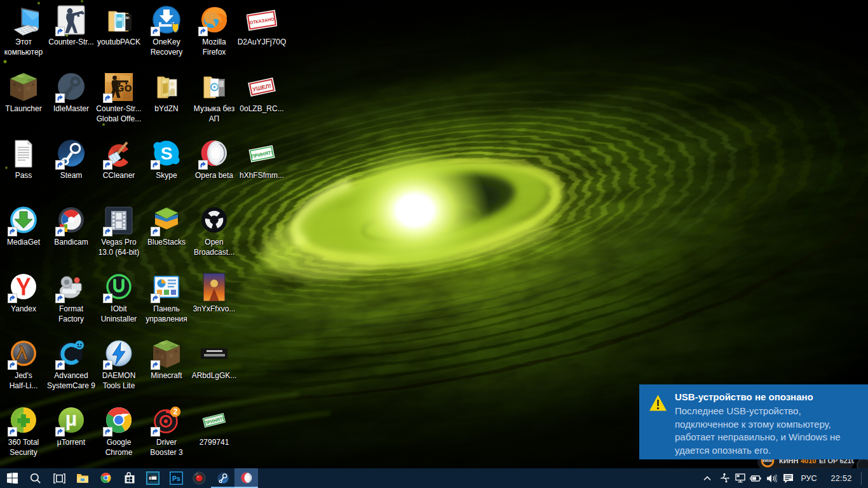 The image size is (868, 488). What do you see at coordinates (125, 88) in the screenshot?
I see `svg-text: GO` at bounding box center [125, 88].